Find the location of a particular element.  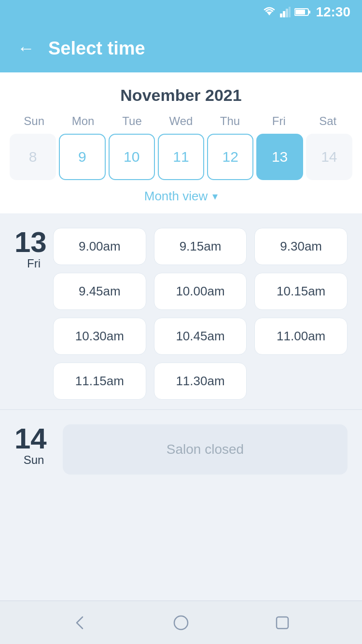

day-section-14: 14 Sun Salon closed is located at coordinates (181, 447).